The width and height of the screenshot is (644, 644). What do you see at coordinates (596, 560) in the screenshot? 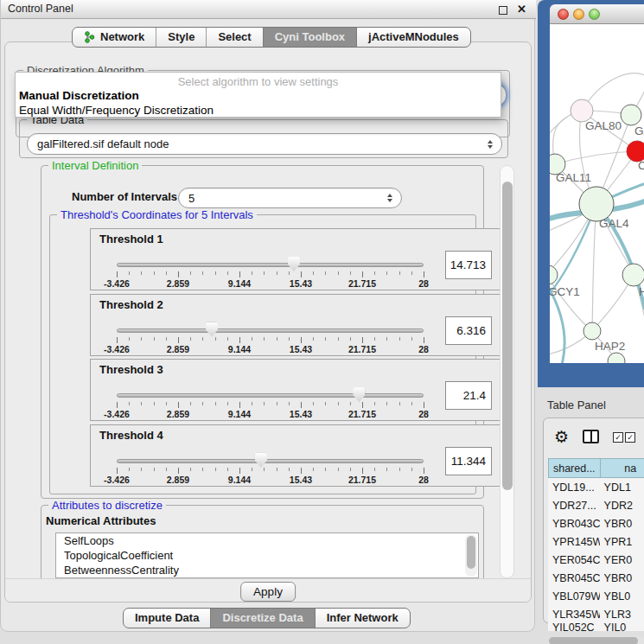
I see `table-row: YER054CYER0` at bounding box center [596, 560].